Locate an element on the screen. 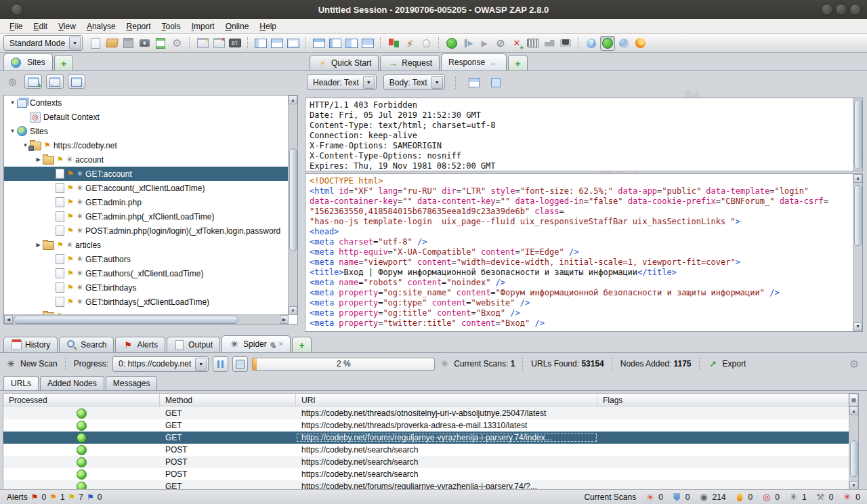  pin-icon is located at coordinates (272, 344).